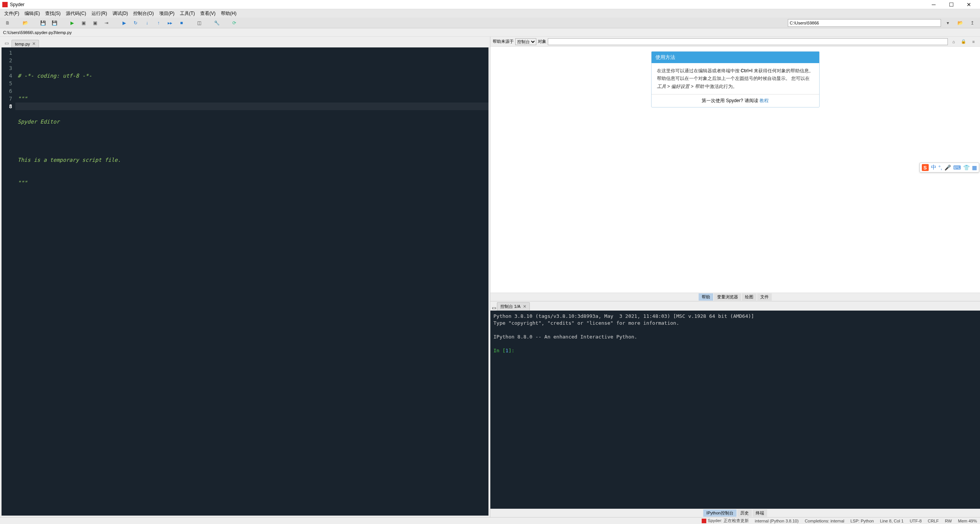 The image size is (980, 524). I want to click on maximize-button: ☐, so click(951, 5).